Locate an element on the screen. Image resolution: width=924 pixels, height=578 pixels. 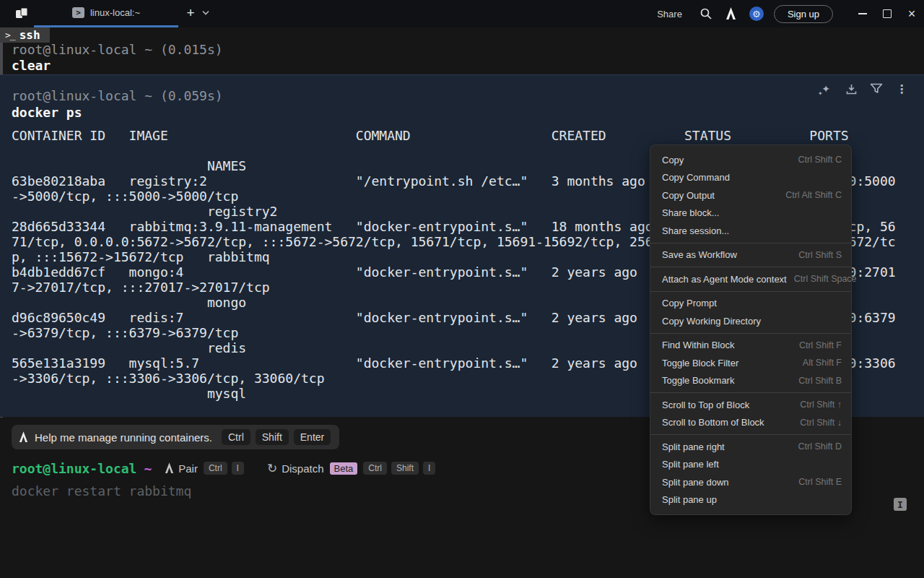
tab-label: linux-local:~ is located at coordinates (116, 13).